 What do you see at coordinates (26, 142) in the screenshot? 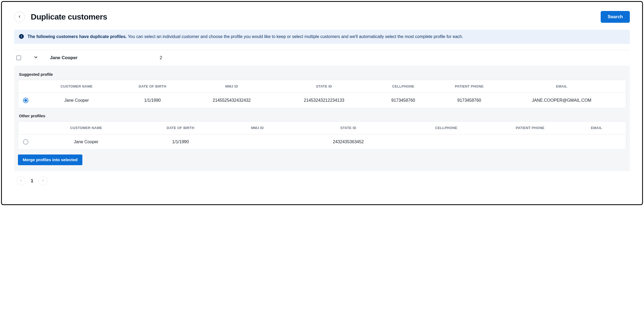
I see `profile-radio-other` at bounding box center [26, 142].